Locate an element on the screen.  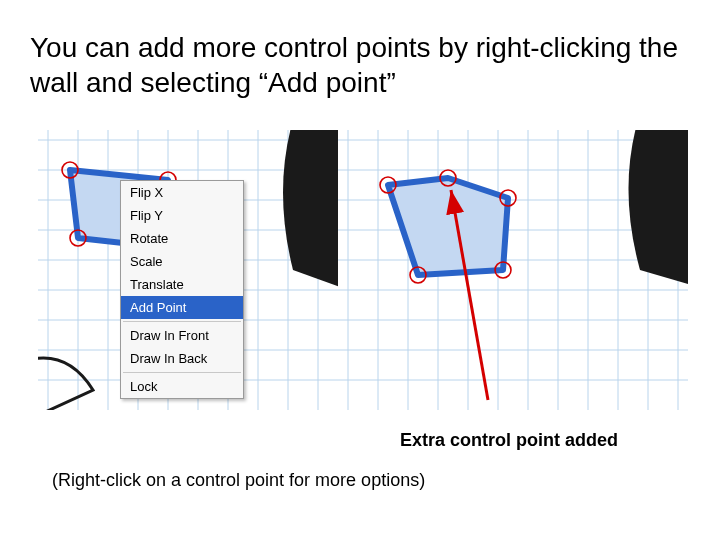
menu-draw-front: Draw In Front is located at coordinates (182, 336).